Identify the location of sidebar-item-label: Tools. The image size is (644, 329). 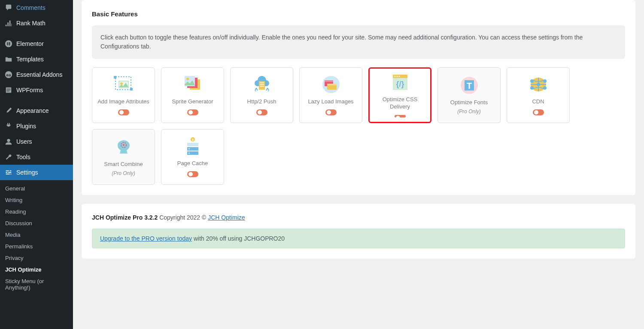
(23, 157).